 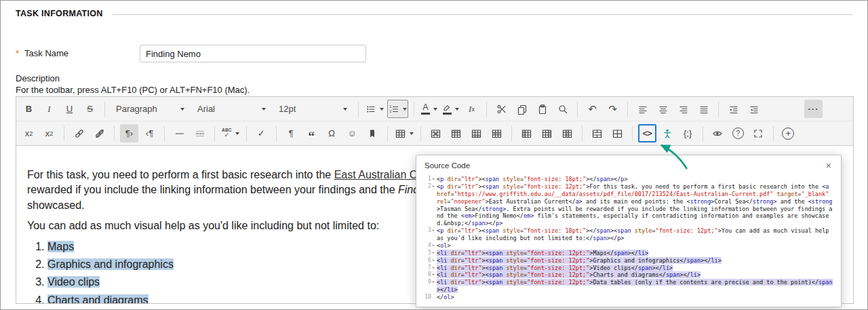 I want to click on delete-table-icon, so click(x=435, y=134).